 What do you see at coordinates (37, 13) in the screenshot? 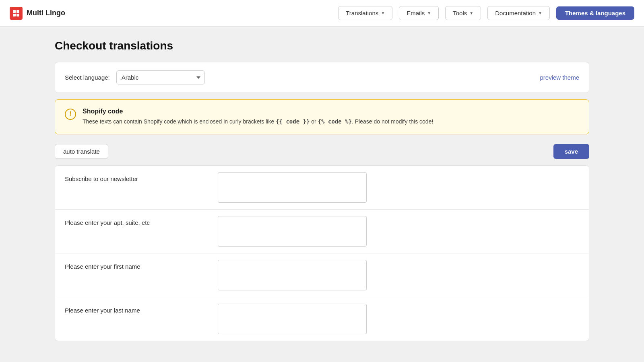
I see `app-logo: Multi Lingo` at bounding box center [37, 13].